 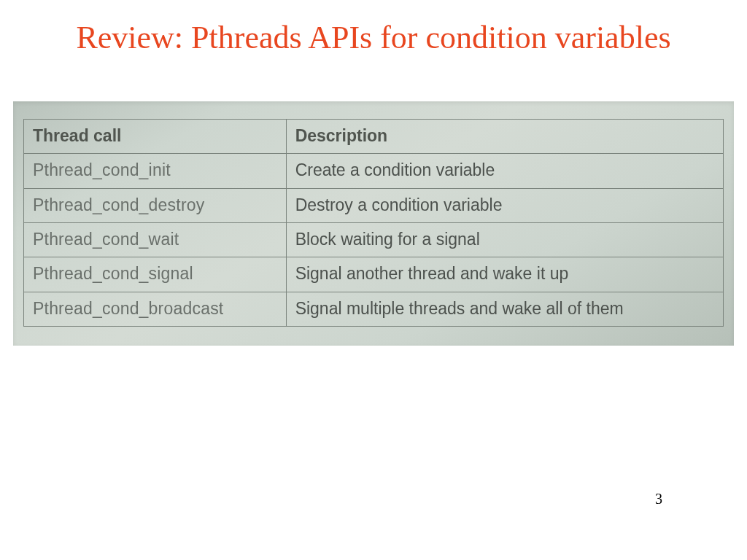 I want to click on slide-title: Review: Pthreads APIs for condition vari…, so click(x=374, y=29).